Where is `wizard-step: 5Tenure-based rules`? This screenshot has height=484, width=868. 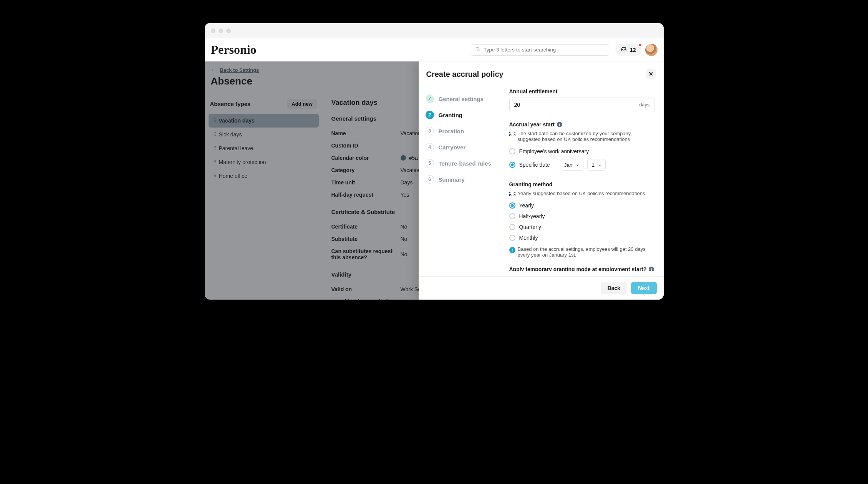 wizard-step: 5Tenure-based rules is located at coordinates (467, 163).